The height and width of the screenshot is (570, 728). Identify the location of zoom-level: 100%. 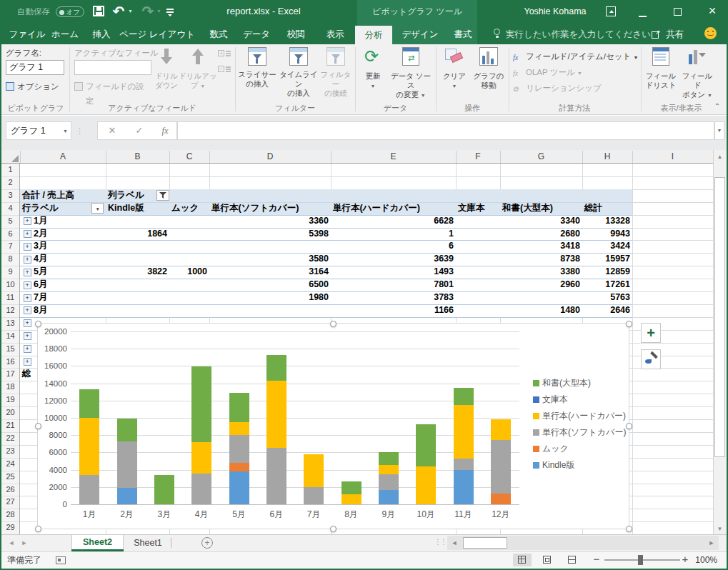
(702, 560).